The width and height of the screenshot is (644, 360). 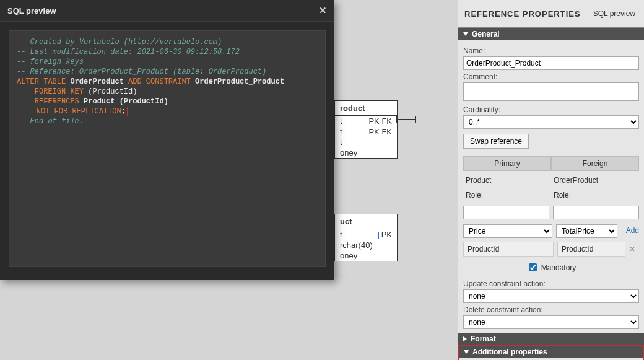 I want to click on column-header-primary: Primary, so click(x=507, y=164).